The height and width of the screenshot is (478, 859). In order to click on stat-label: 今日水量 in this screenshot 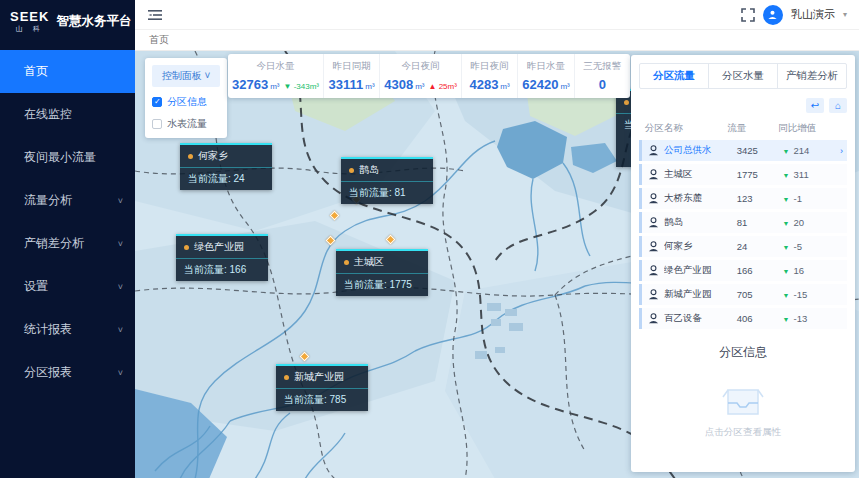, I will do `click(275, 66)`.